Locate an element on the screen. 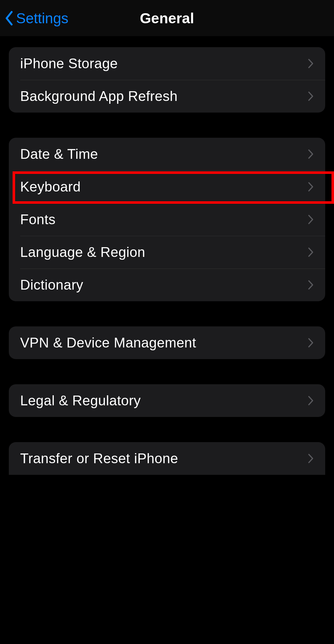 This screenshot has width=334, height=644. row-label: VPN & Device Management is located at coordinates (108, 343).